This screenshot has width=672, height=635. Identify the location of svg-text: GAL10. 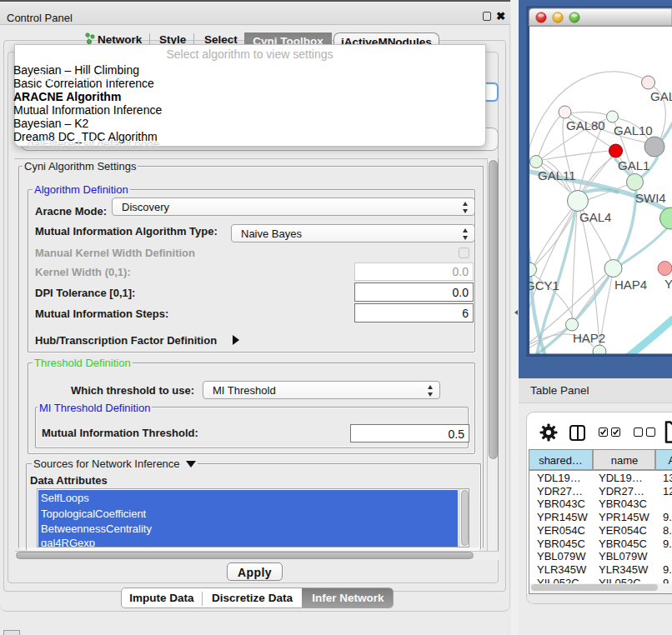
(634, 130).